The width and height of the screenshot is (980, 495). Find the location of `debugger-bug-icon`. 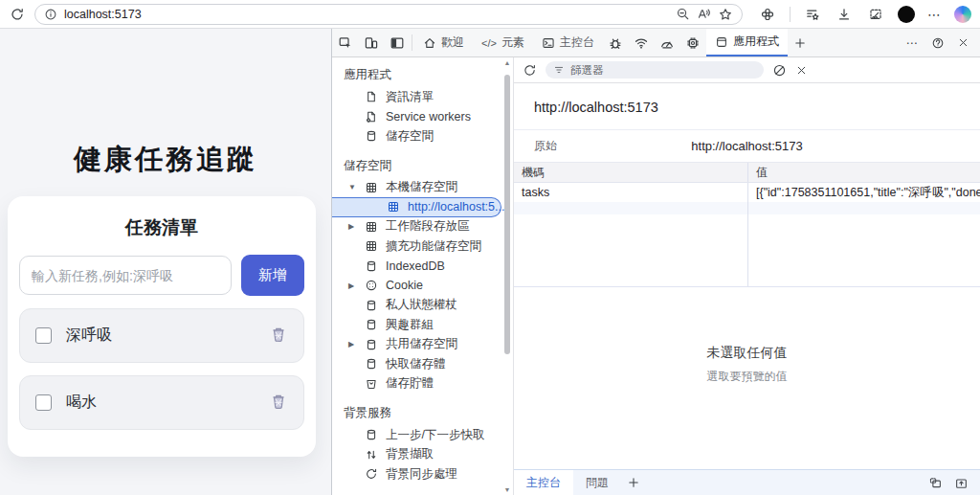

debugger-bug-icon is located at coordinates (616, 42).